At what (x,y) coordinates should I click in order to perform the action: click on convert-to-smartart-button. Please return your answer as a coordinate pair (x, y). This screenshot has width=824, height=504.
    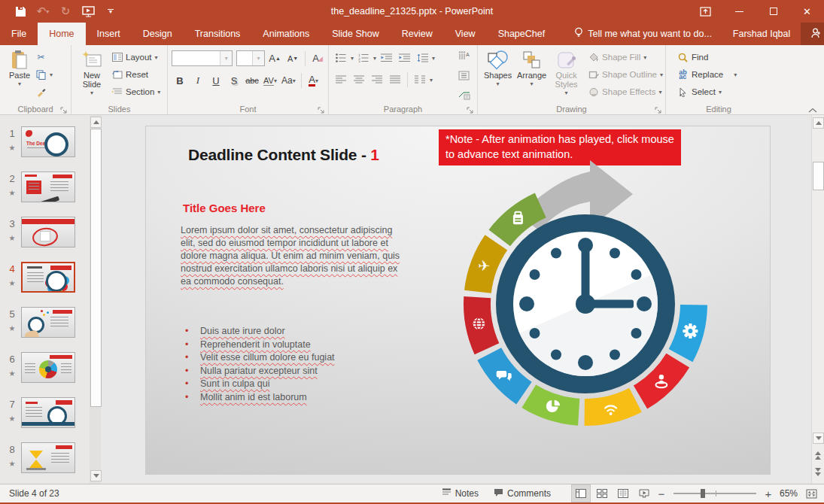
    Looking at the image, I should click on (464, 95).